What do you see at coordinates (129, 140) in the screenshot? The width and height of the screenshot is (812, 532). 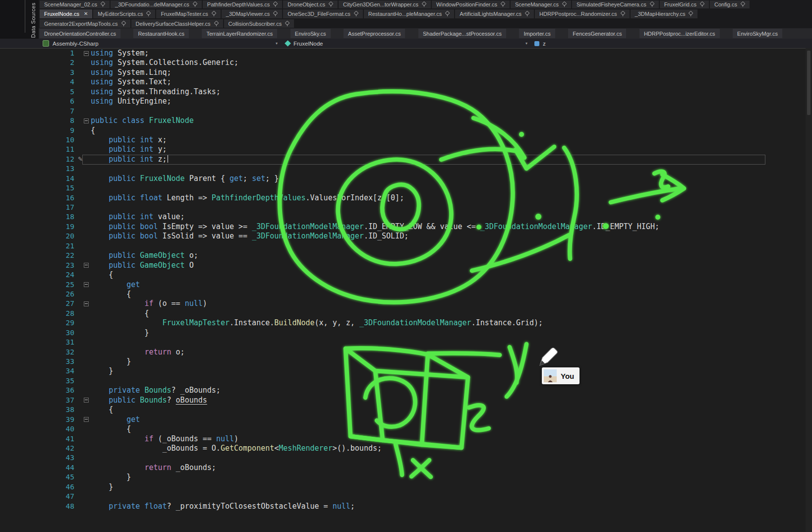 I see `code-text: public int x;` at bounding box center [129, 140].